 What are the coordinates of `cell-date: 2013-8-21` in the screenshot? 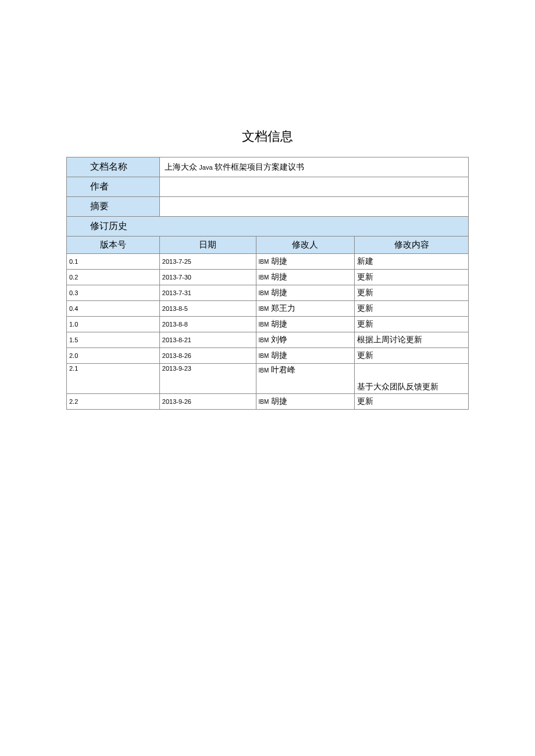 It's located at (208, 341).